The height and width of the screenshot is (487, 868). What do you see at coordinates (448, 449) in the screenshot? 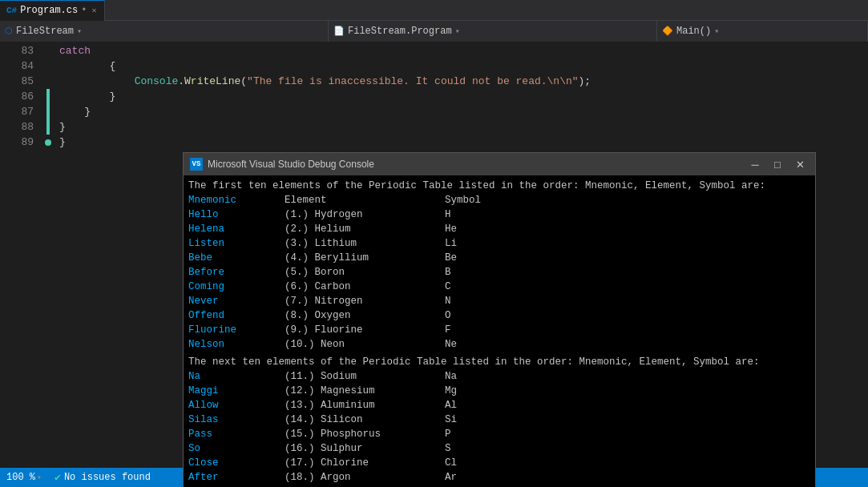
I see `symbol-cell: S` at bounding box center [448, 449].